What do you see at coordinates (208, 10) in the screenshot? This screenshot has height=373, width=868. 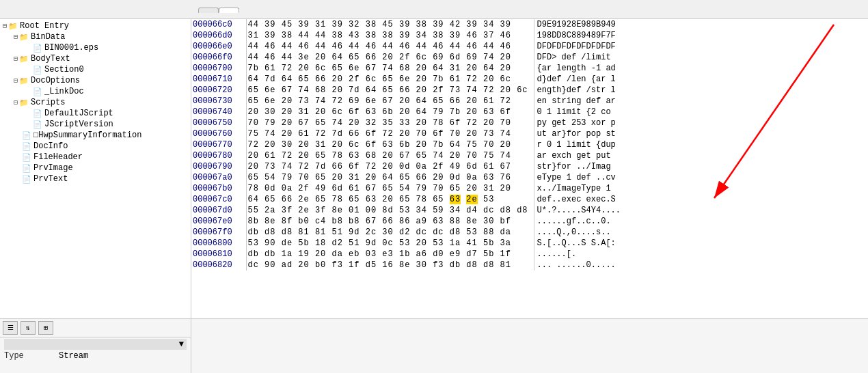 I see `tab-hex` at bounding box center [208, 10].